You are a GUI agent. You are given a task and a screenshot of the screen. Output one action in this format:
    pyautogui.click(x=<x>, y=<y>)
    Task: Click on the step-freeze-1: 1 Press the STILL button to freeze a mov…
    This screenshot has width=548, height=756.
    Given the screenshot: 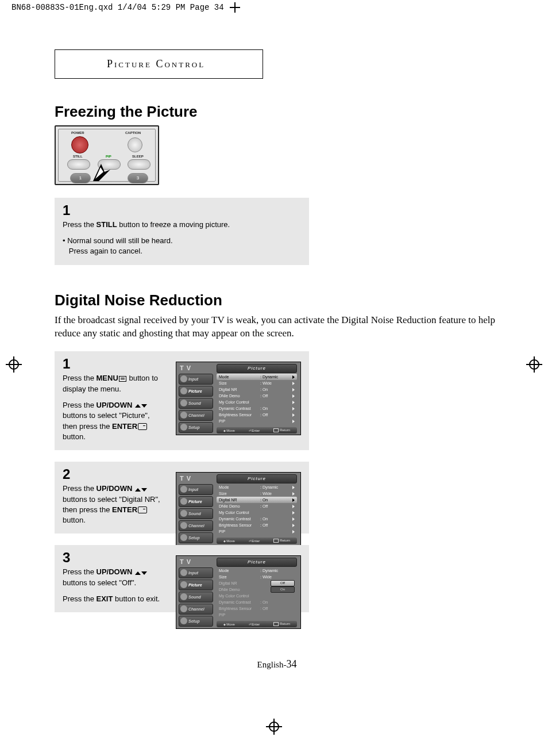 What is the action you would take?
    pyautogui.click(x=182, y=231)
    